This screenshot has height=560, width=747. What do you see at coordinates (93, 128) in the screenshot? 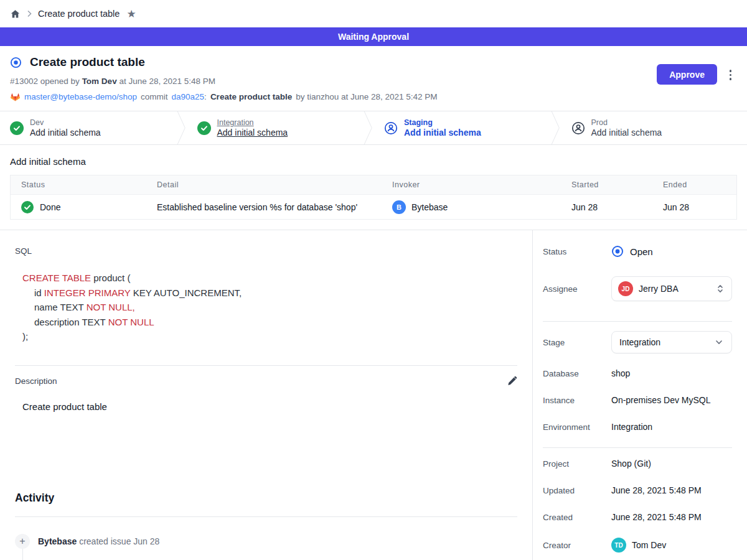
I see `stage-dev: Dev Add initial schema` at bounding box center [93, 128].